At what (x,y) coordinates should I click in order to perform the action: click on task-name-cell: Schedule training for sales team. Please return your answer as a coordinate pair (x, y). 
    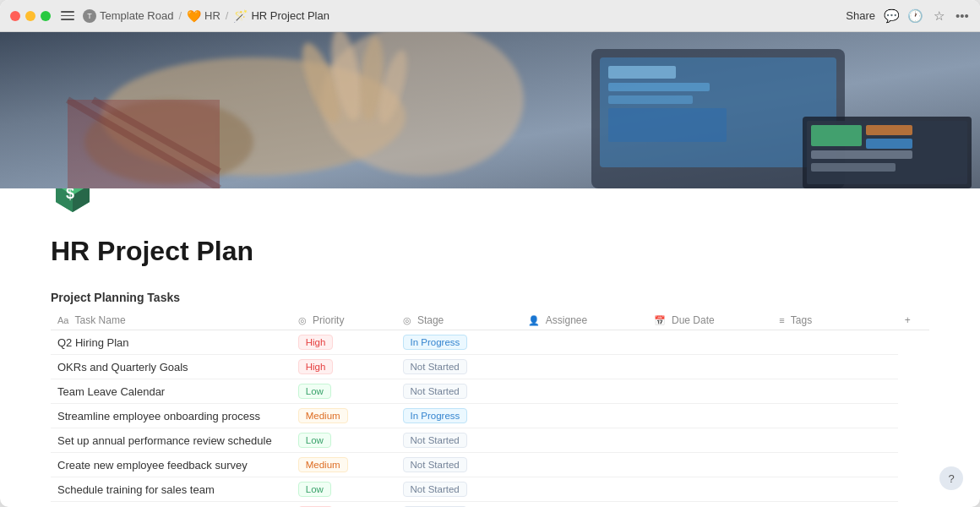
    Looking at the image, I should click on (171, 490).